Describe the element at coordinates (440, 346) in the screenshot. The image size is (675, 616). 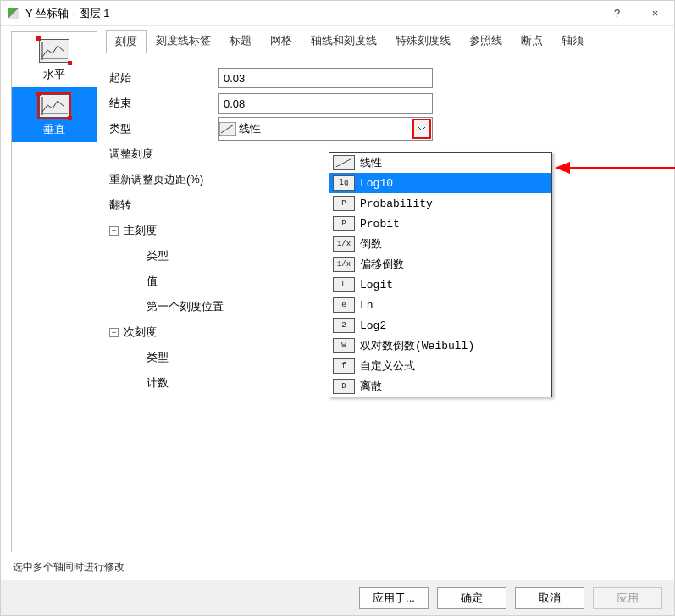
I see `dropdown-option-weibull: W 双对数倒数(Weibull)` at that location.